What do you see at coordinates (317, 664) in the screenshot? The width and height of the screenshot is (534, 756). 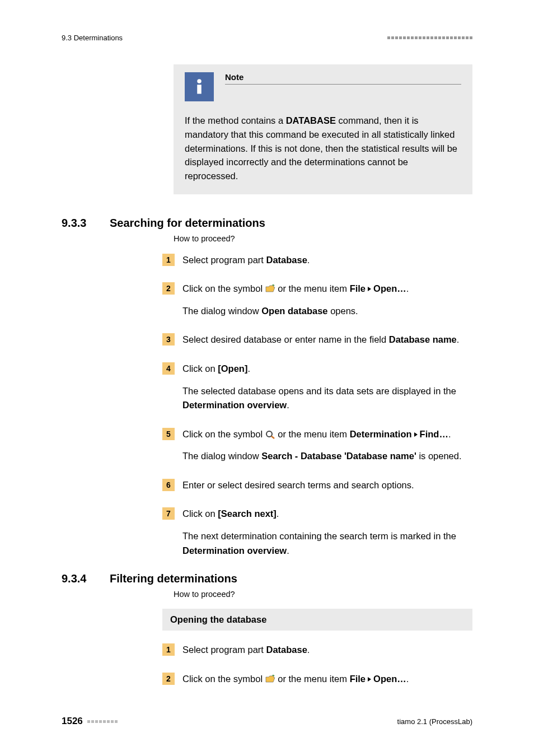 I see `section-934-steps: 1 Select program part Database. 2 Click …` at bounding box center [317, 664].